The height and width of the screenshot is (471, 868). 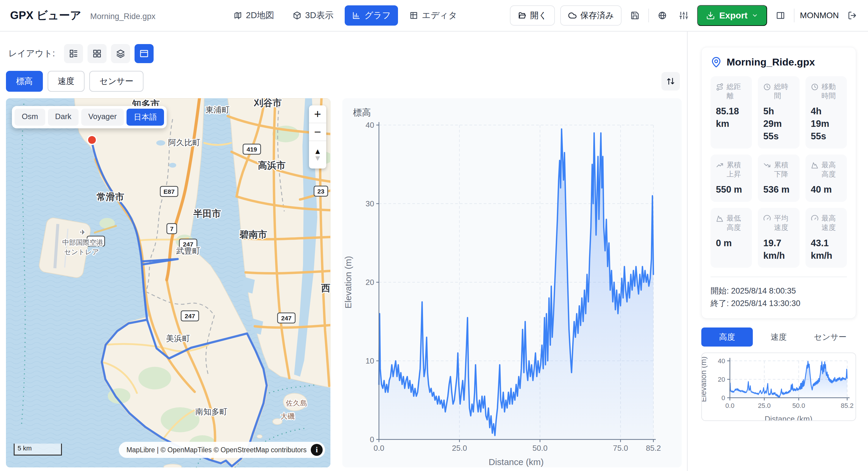 I want to click on svg-text: 85.2, so click(x=654, y=448).